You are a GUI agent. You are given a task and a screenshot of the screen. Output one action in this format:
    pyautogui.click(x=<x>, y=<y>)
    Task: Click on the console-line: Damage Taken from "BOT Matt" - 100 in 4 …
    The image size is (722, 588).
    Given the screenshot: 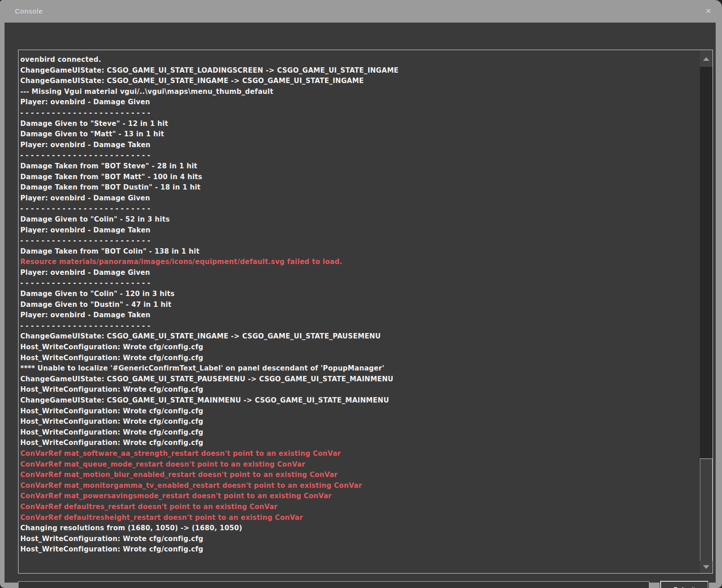 What is the action you would take?
    pyautogui.click(x=360, y=177)
    